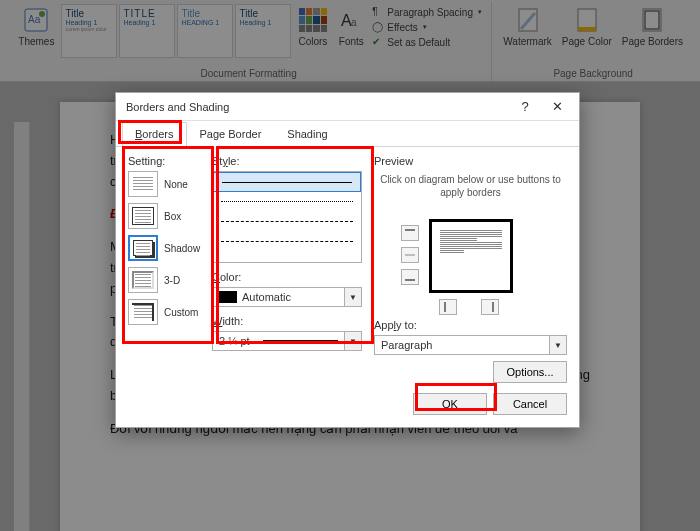  Describe the element at coordinates (470, 325) in the screenshot. I see `apply-to-label: Apply to:` at that location.